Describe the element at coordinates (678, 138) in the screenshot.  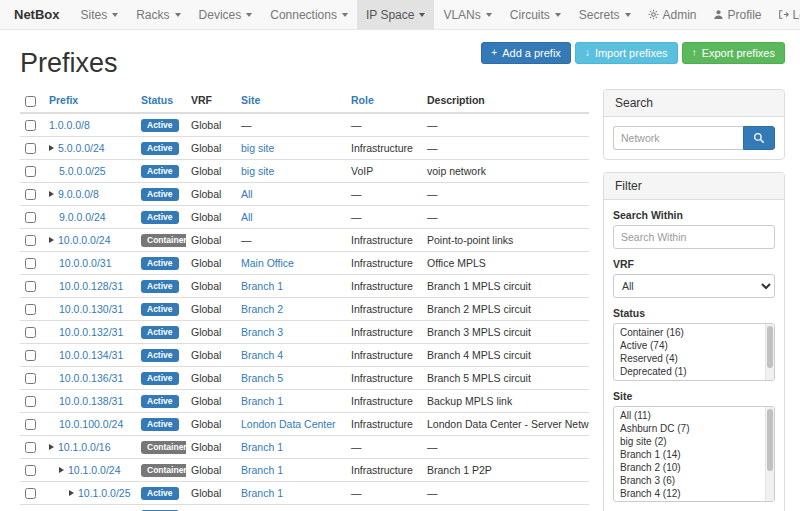
I see `search-input` at that location.